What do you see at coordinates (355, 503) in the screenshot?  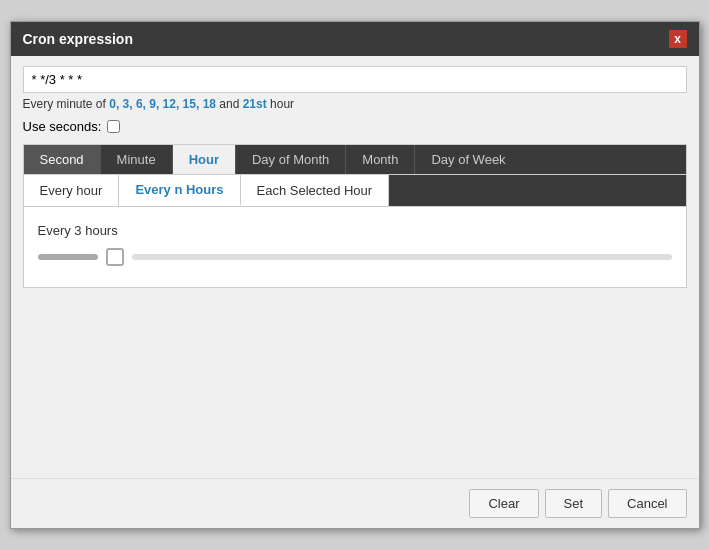 I see `dialog-footer: Clear Set Cancel` at bounding box center [355, 503].